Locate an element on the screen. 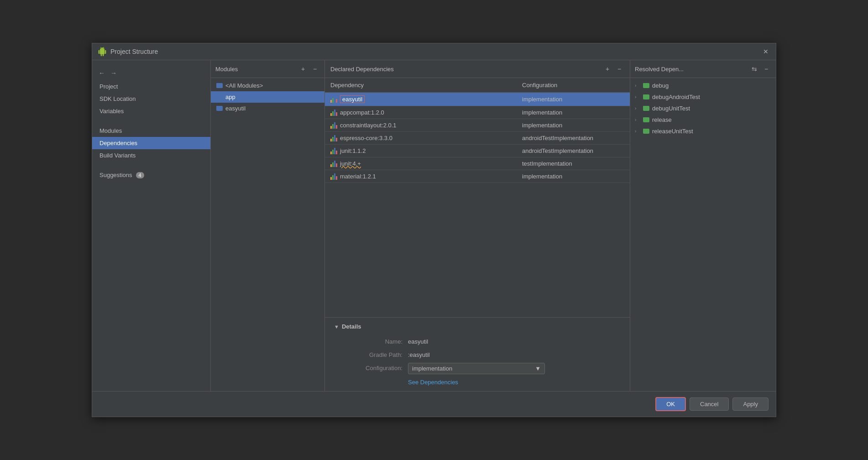 This screenshot has height=460, width=868. table-row: easyutil implementation is located at coordinates (477, 99).